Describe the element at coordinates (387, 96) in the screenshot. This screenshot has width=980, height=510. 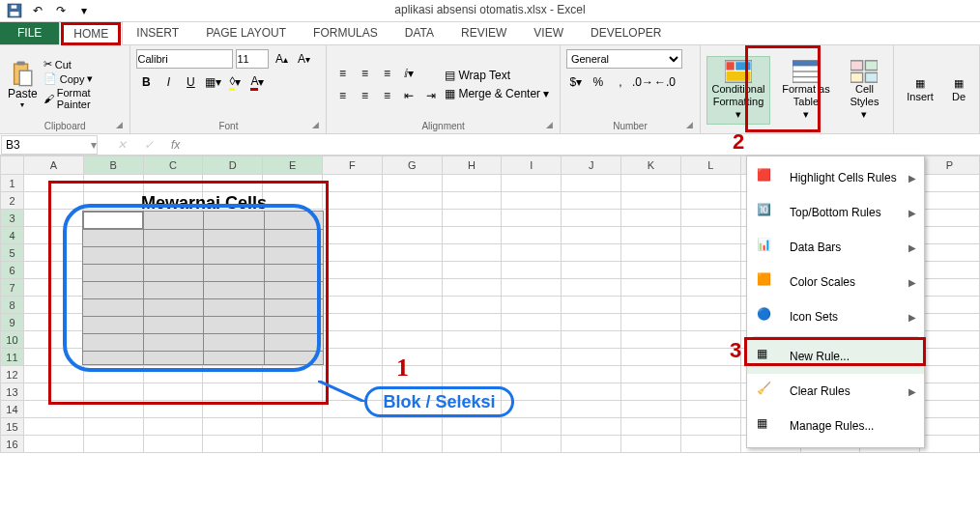
I see `align-right-icon: ≡` at that location.